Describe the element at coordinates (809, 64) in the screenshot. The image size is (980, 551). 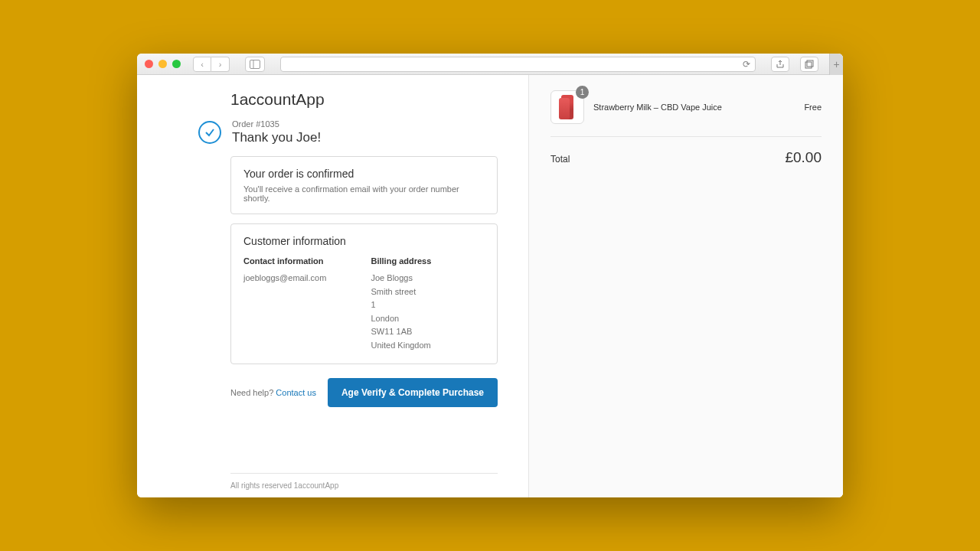
I see `tabs-button` at that location.